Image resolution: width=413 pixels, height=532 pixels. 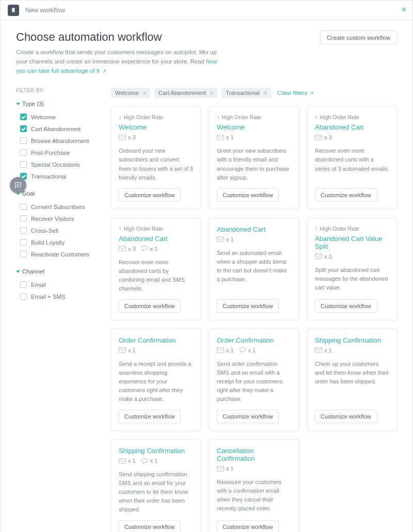 I want to click on filter-item: Special Occasions, so click(x=59, y=164).